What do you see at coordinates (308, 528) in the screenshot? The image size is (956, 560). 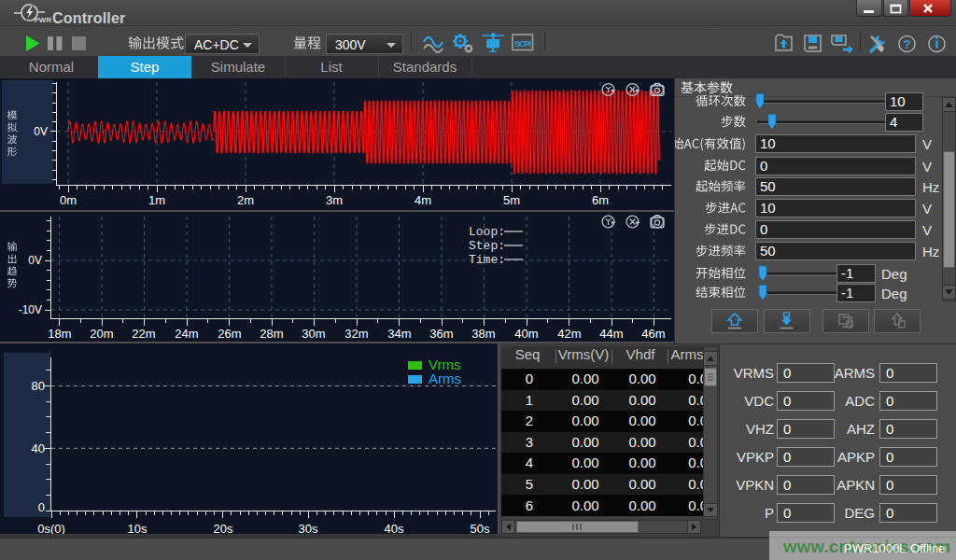 I see `svg-text: 30s` at bounding box center [308, 528].